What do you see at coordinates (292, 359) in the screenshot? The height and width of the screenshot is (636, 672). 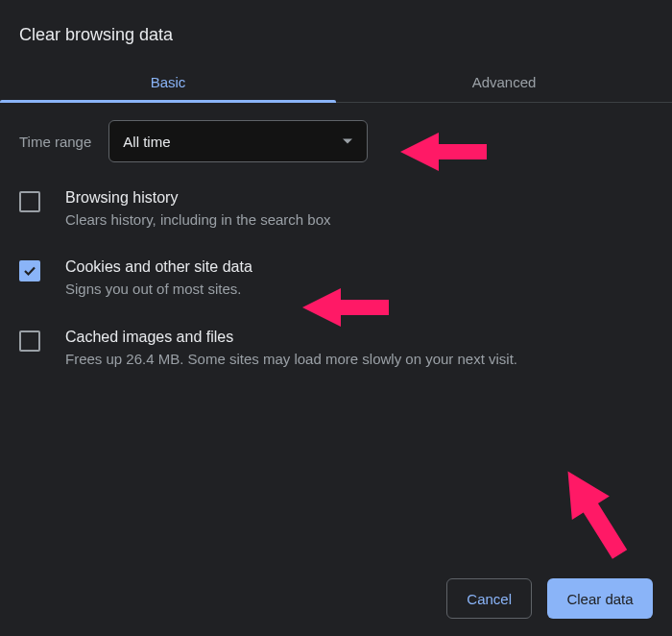 I see `option-description: Frees up 26.4 MB. Some sites may load mo…` at bounding box center [292, 359].